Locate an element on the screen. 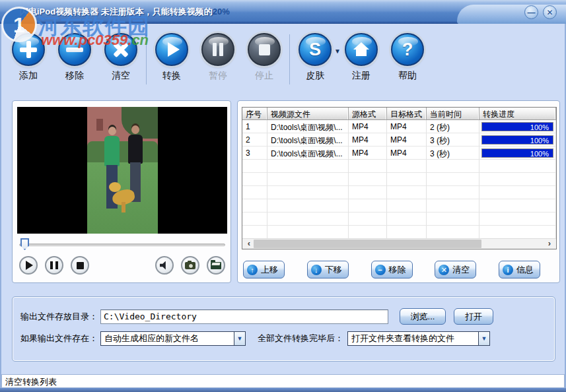 The height and width of the screenshot is (392, 566). convert-icon is located at coordinates (172, 49).